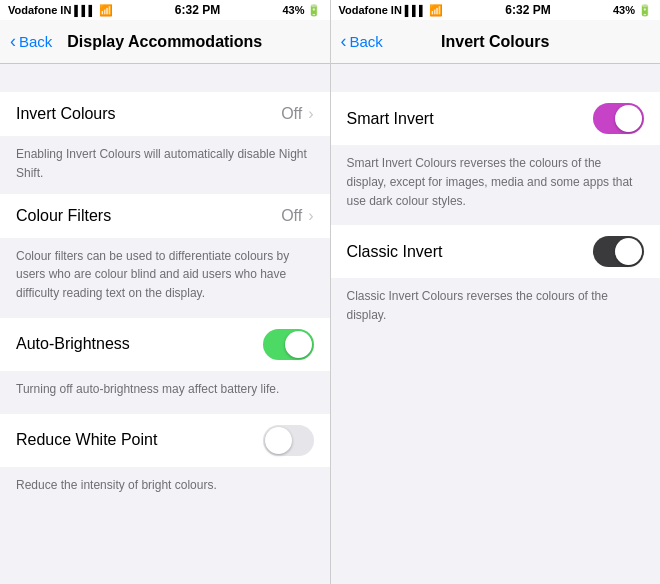 This screenshot has width=660, height=584. Describe the element at coordinates (84, 10) in the screenshot. I see `signal-icon-1: ▌▌▌` at that location.